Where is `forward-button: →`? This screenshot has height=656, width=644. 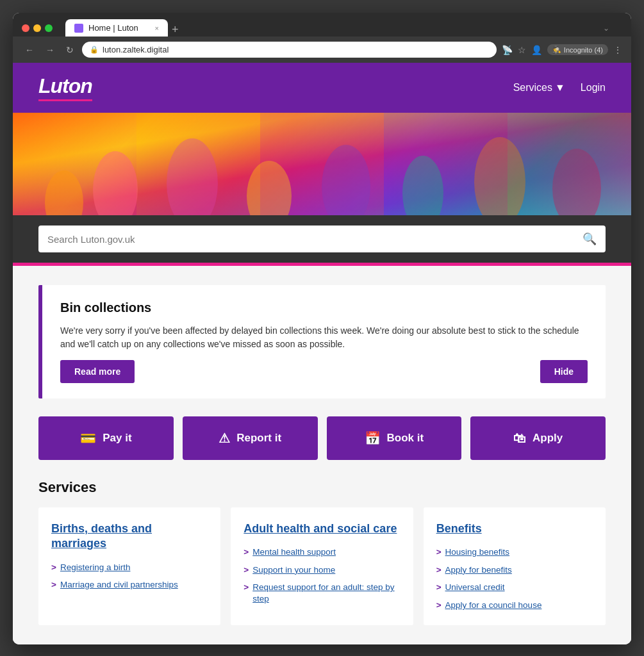
forward-button: → is located at coordinates (50, 50).